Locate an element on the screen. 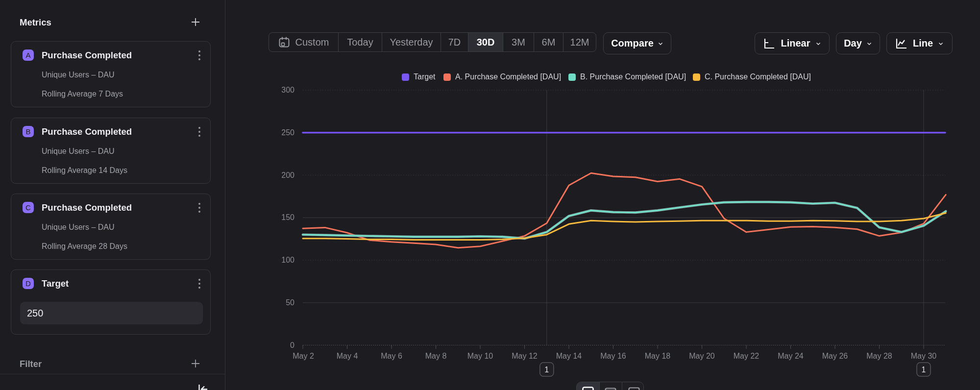 This screenshot has height=390, width=980. svg-text: May 16 is located at coordinates (613, 356).